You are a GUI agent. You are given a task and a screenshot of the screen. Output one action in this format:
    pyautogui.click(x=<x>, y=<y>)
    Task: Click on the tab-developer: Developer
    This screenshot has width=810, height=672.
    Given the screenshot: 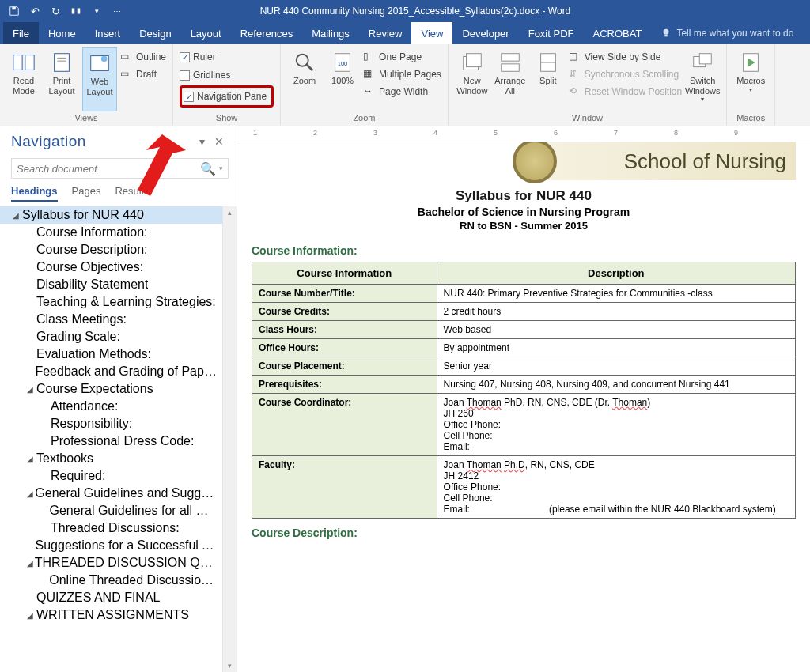 What is the action you would take?
    pyautogui.click(x=486, y=33)
    